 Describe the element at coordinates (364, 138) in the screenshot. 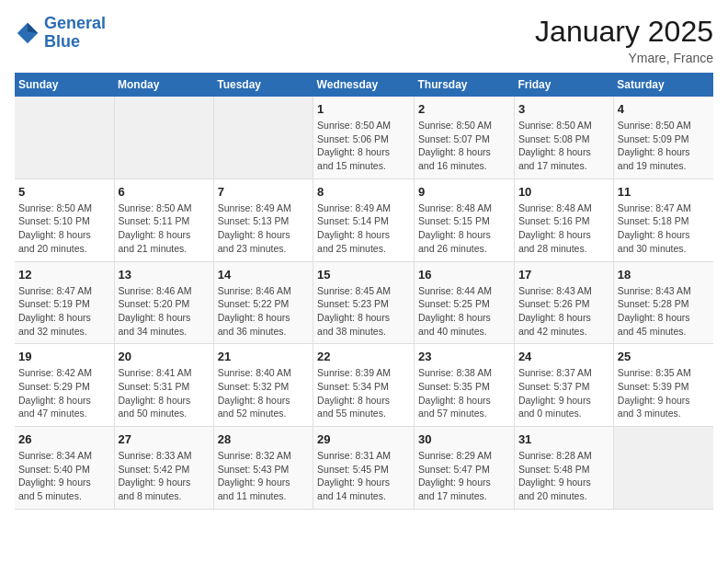

I see `week-row-1: 1Sunrise: 8:50 AM Sunset: 5:06 PM Daylig…` at that location.